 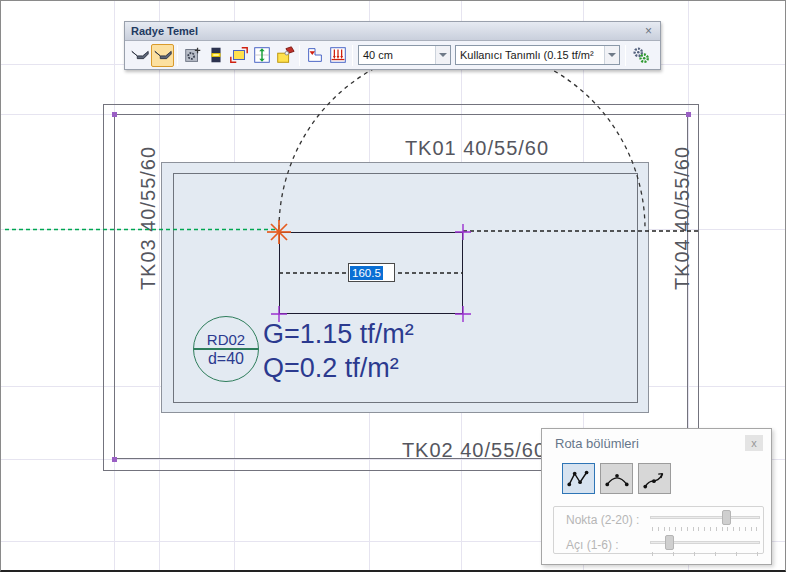 I want to click on parameters-button, so click(x=640, y=56).